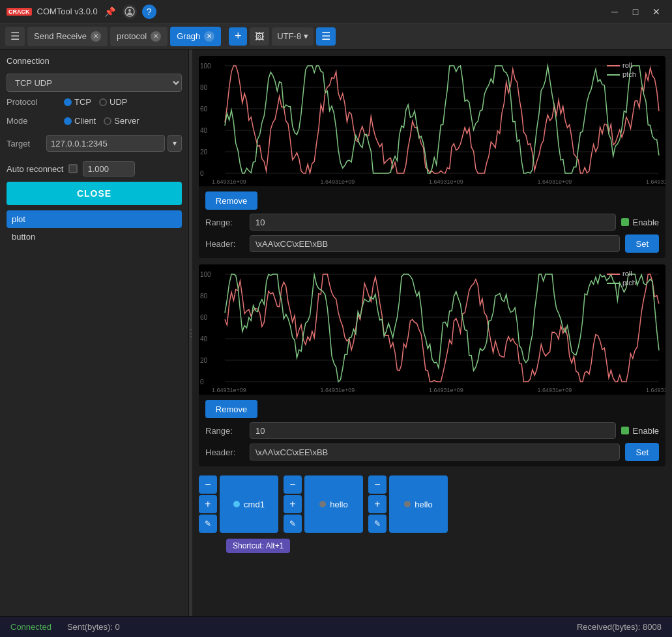 Image resolution: width=672 pixels, height=637 pixels. I want to click on server-radio: Server, so click(121, 121).